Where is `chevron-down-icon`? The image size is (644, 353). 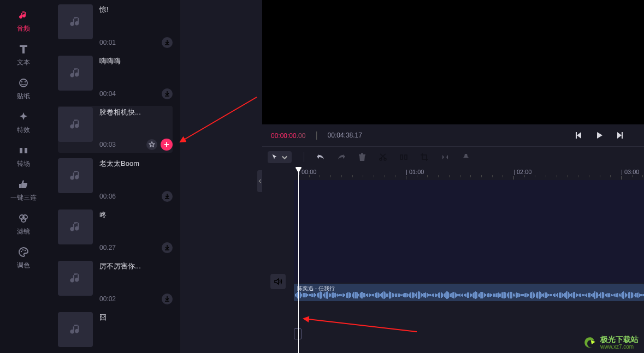 chevron-down-icon is located at coordinates (285, 157).